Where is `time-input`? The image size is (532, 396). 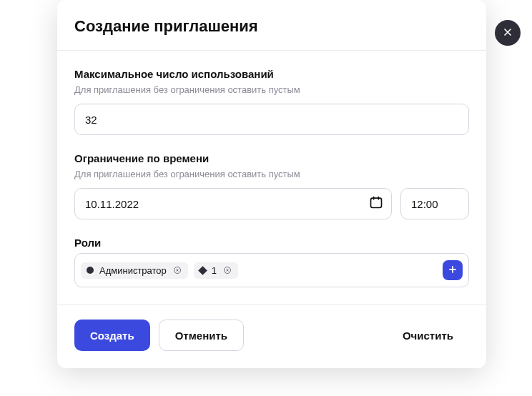 time-input is located at coordinates (435, 204).